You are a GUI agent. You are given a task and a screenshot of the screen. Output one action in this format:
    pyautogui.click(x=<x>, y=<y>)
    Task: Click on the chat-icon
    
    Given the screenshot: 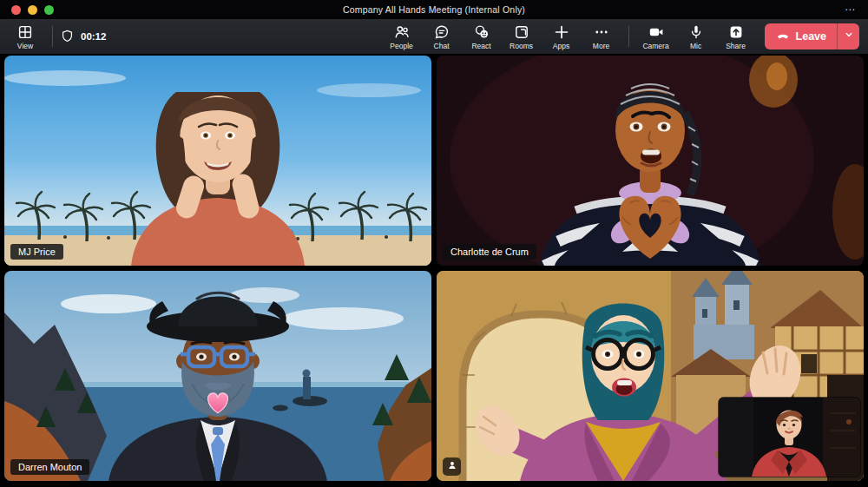 What is the action you would take?
    pyautogui.click(x=442, y=32)
    